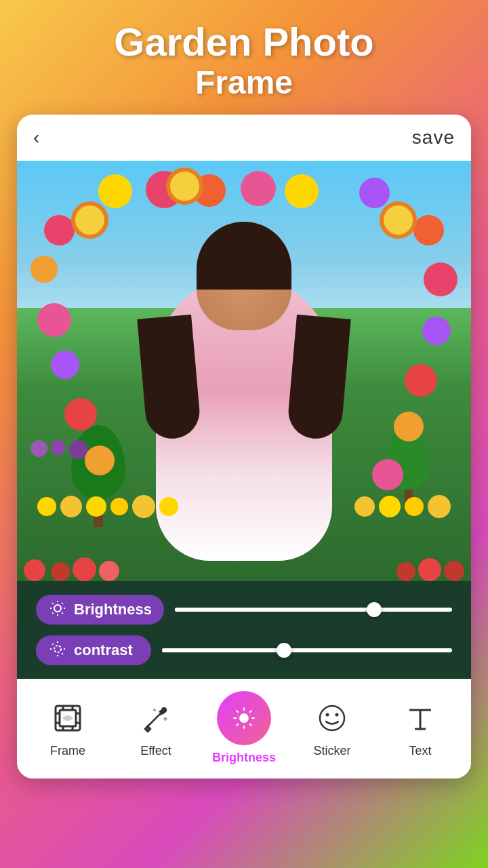 The width and height of the screenshot is (488, 868). What do you see at coordinates (58, 610) in the screenshot?
I see `brightness-icon` at bounding box center [58, 610].